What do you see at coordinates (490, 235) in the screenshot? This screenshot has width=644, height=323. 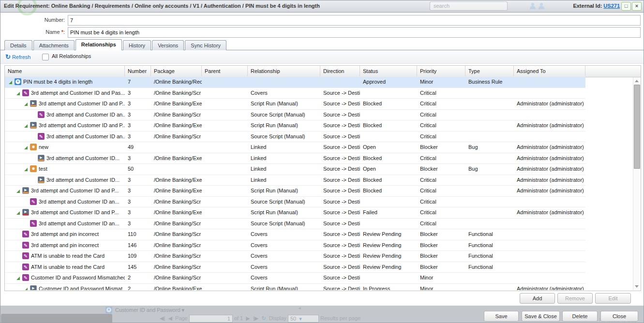 I see `cell-type: Functional` at bounding box center [490, 235].